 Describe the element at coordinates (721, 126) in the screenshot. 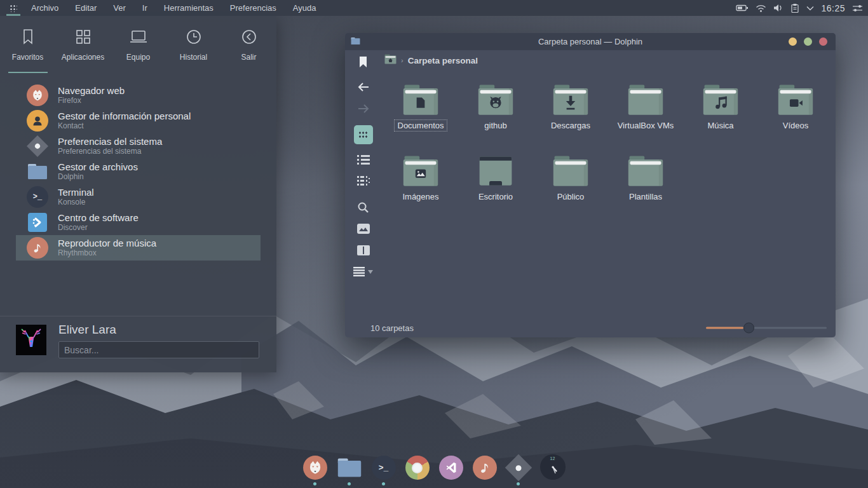

I see `folder-label: Música` at that location.